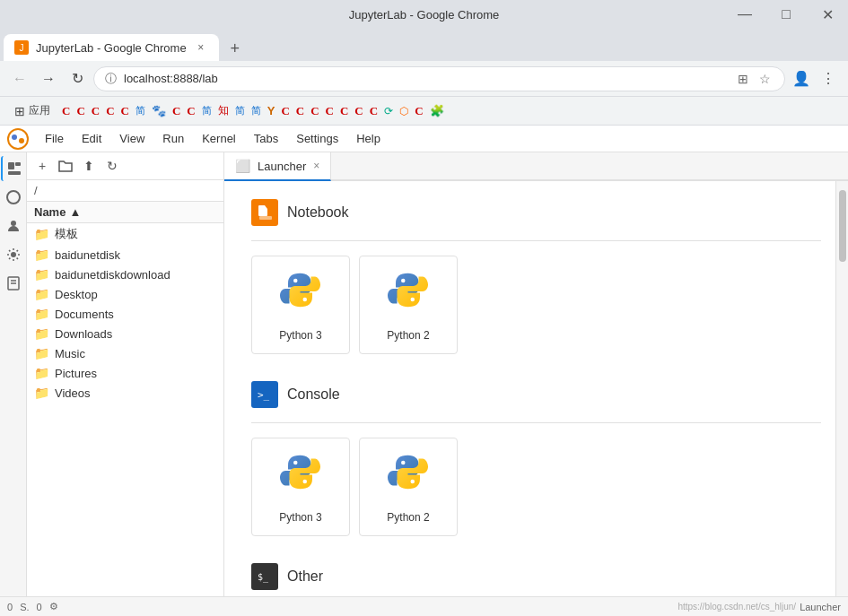  Describe the element at coordinates (13, 197) in the screenshot. I see `sidebar-circle-icon` at that location.